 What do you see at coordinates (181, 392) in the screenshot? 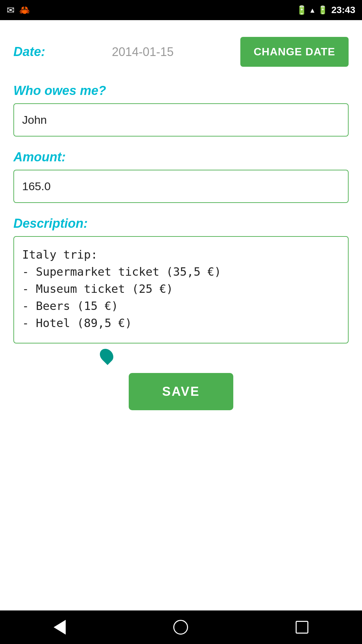
I see `save-button-wrapper: SAVE` at bounding box center [181, 392].